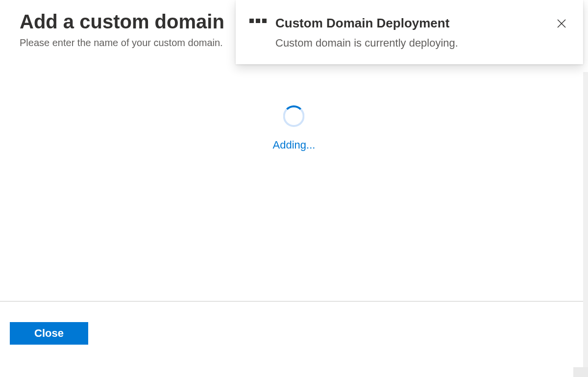 This screenshot has height=377, width=588. Describe the element at coordinates (562, 24) in the screenshot. I see `toast-close-button` at that location.